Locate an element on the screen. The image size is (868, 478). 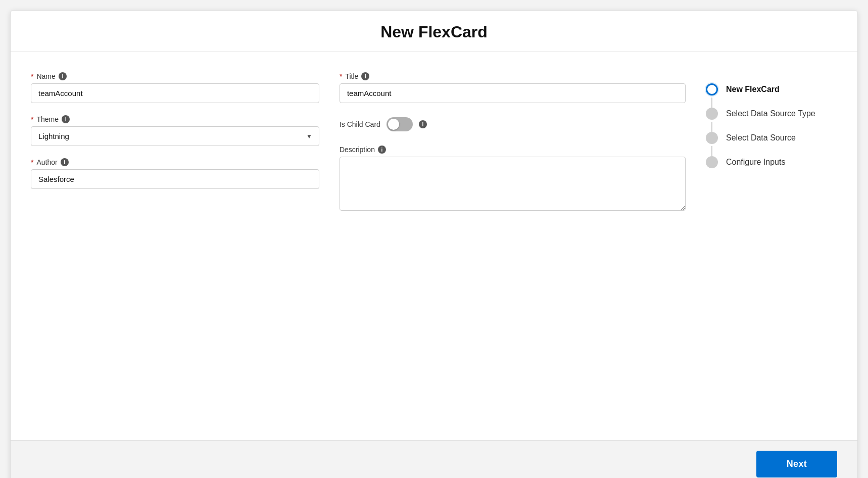
is-child-card-info-icon: i is located at coordinates (423, 124).